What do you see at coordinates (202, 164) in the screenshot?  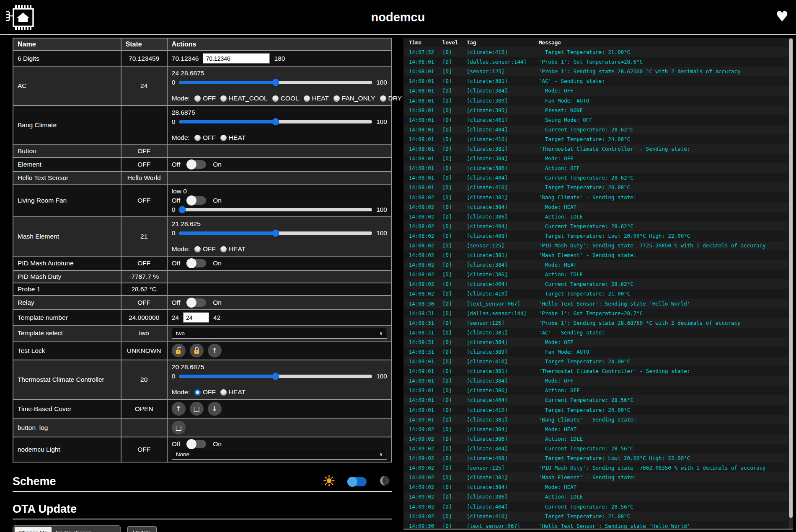 I see `table-row: ElementOFFOffOn` at bounding box center [202, 164].